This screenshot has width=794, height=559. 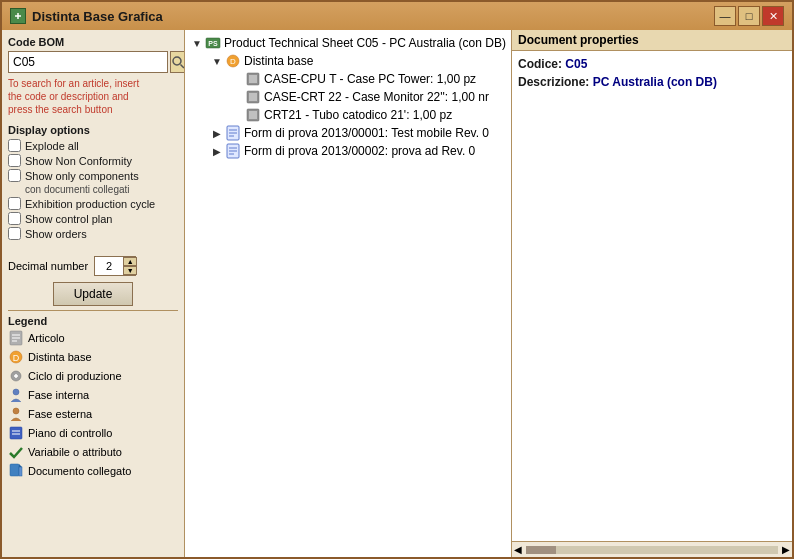 I want to click on search-row, so click(x=93, y=62).